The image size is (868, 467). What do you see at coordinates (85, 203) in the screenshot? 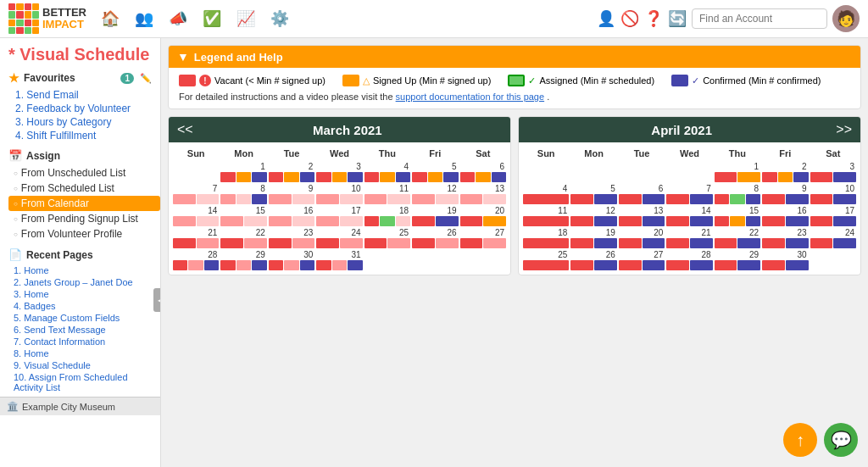
I see `assign-item-calendar: ○ From Calendar` at bounding box center [85, 203].